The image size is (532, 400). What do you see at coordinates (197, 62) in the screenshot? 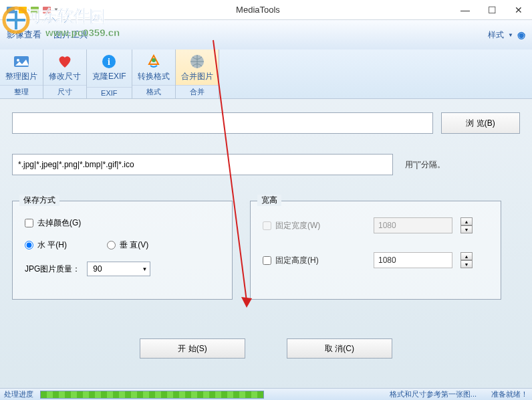
I see `globe-icon` at bounding box center [197, 62].